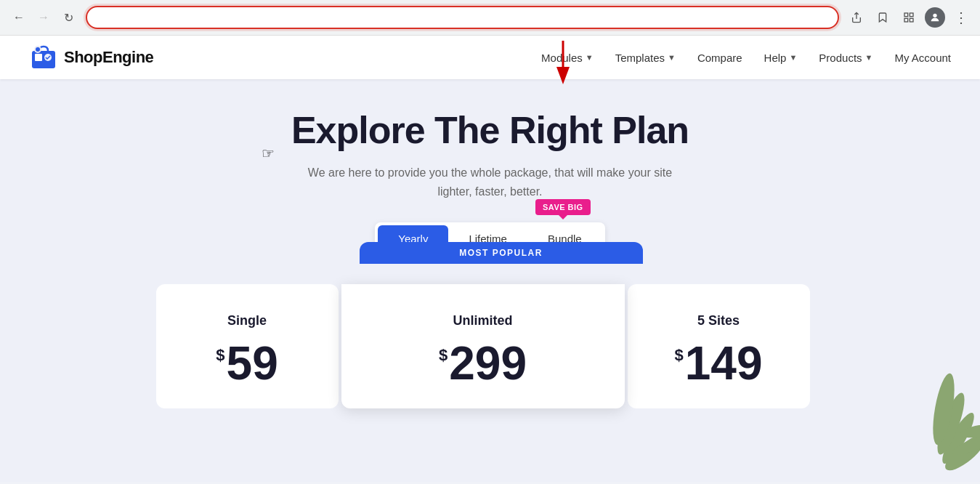 The width and height of the screenshot is (980, 484). What do you see at coordinates (220, 355) in the screenshot?
I see `currency-single: $` at bounding box center [220, 355].